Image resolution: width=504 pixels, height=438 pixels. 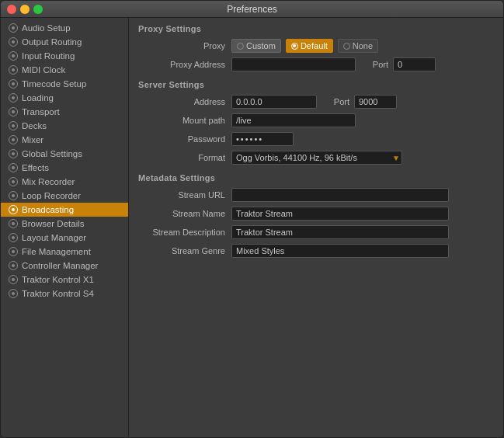 I want to click on sidebar-icon-global-settings, so click(x=13, y=154).